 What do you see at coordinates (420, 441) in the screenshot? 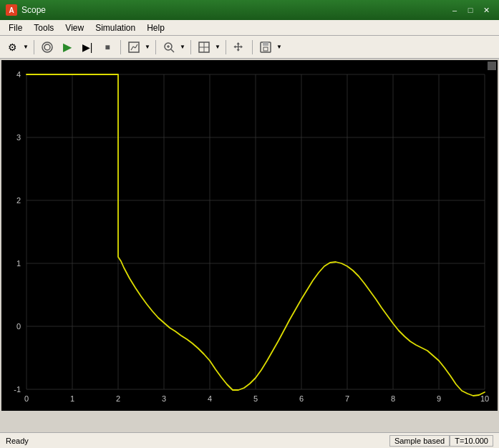
I see `sample-based-badge: Sample based` at bounding box center [420, 441].